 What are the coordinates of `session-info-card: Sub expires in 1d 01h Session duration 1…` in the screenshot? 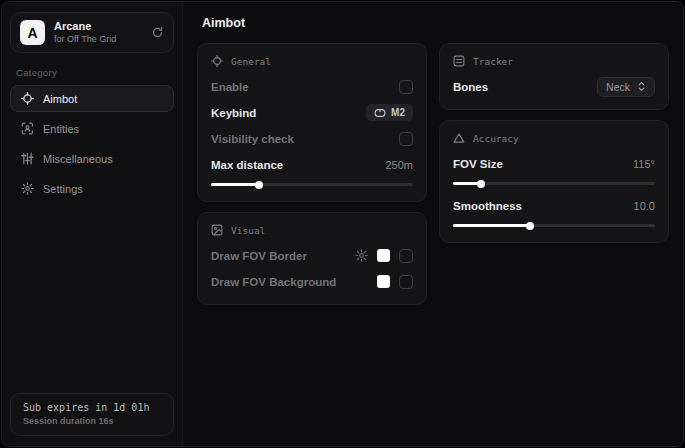 It's located at (92, 414).